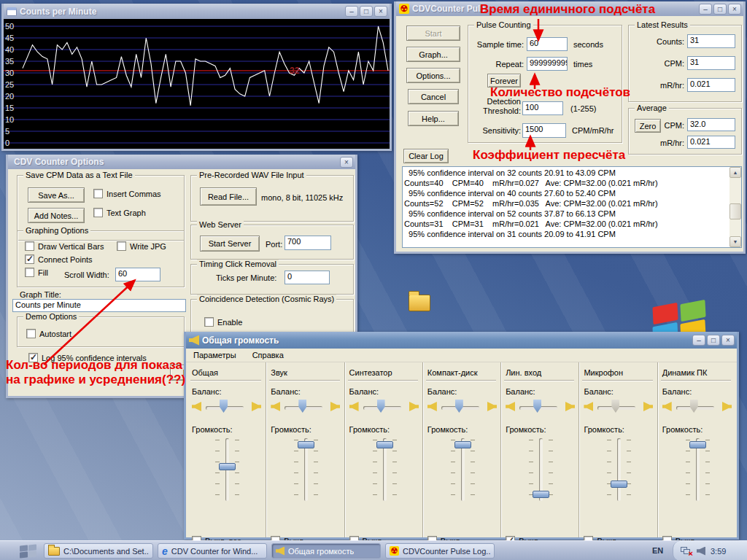 The width and height of the screenshot is (747, 560). Describe the element at coordinates (598, 392) in the screenshot. I see `balance-label: Баланс:` at that location.